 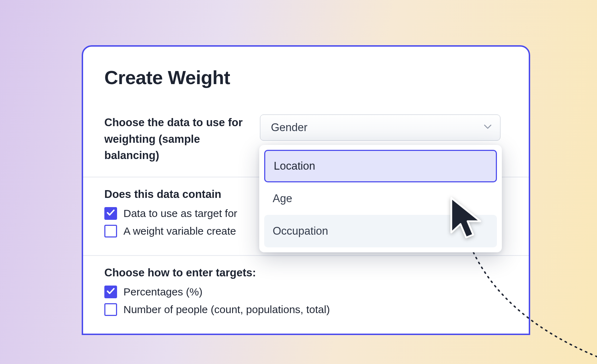 What do you see at coordinates (111, 213) in the screenshot?
I see `target-data-checkbox` at bounding box center [111, 213].